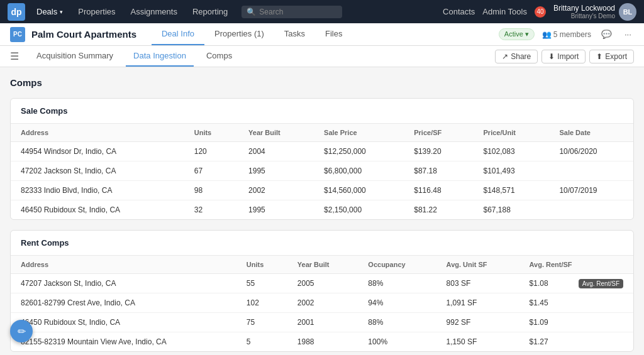 The image size is (644, 355). Describe the element at coordinates (504, 11) in the screenshot. I see `nav-admin-tools: Admin Tools` at that location.